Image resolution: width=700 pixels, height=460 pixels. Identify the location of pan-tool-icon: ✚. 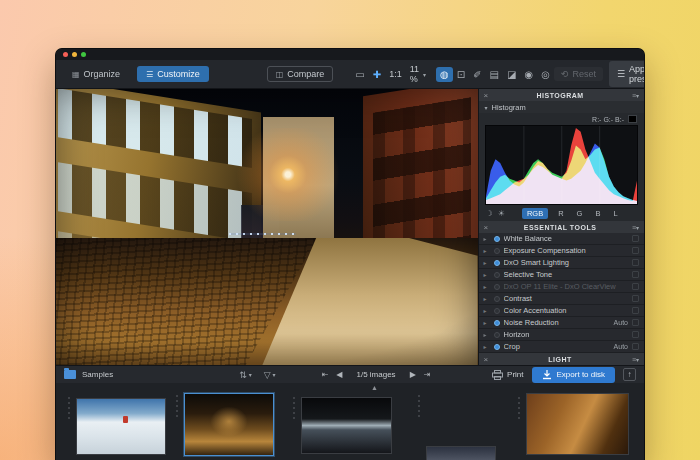
(377, 74).